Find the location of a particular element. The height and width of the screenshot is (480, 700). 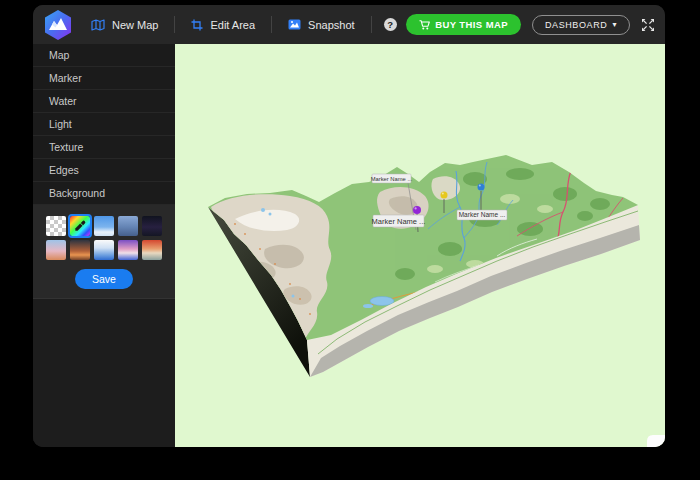

edit-area-button: Edit Area is located at coordinates (223, 25).